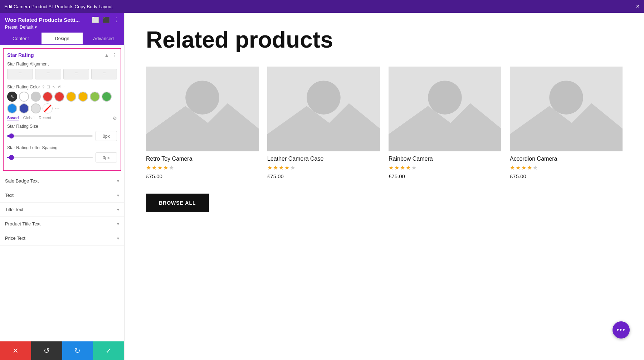 Image resolution: width=644 pixels, height=360 pixels. I want to click on panel-header-icons: ⬜ ⬛ ⋮, so click(106, 20).